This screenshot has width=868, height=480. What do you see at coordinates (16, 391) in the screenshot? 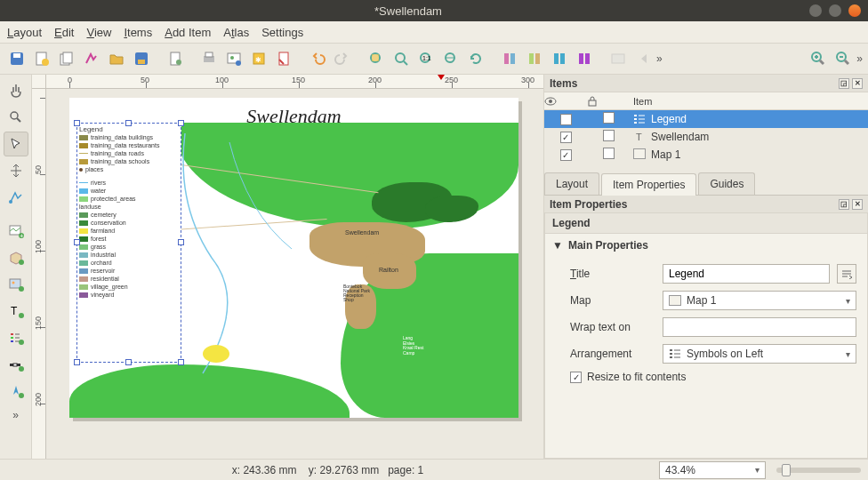
I see `add-northarrow-icon` at bounding box center [16, 391].